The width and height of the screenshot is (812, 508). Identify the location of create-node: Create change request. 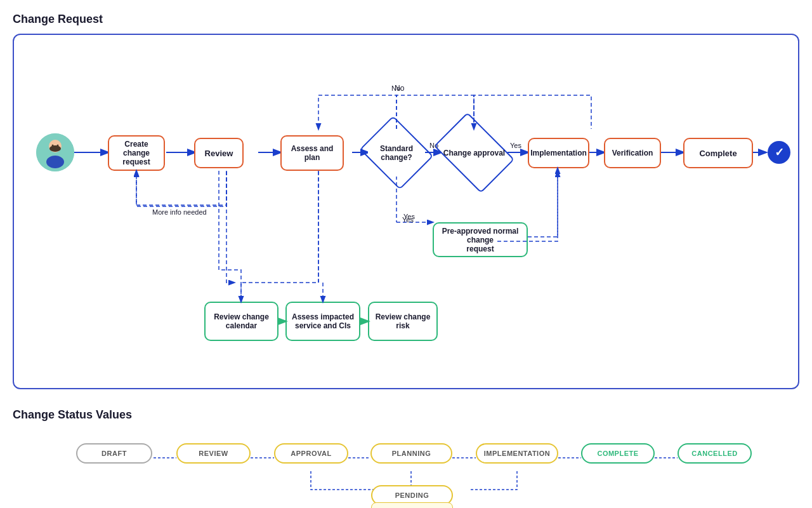
(136, 153).